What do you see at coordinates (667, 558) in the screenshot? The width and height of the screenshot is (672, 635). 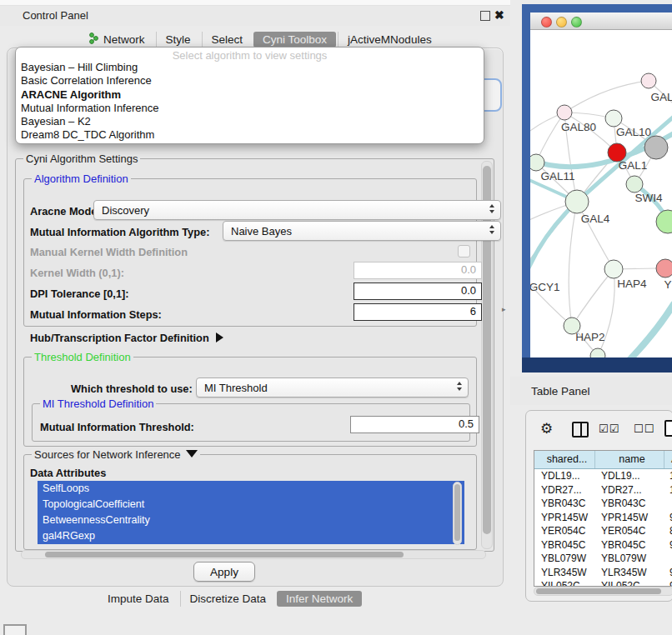 I see `cell-extra` at bounding box center [667, 558].